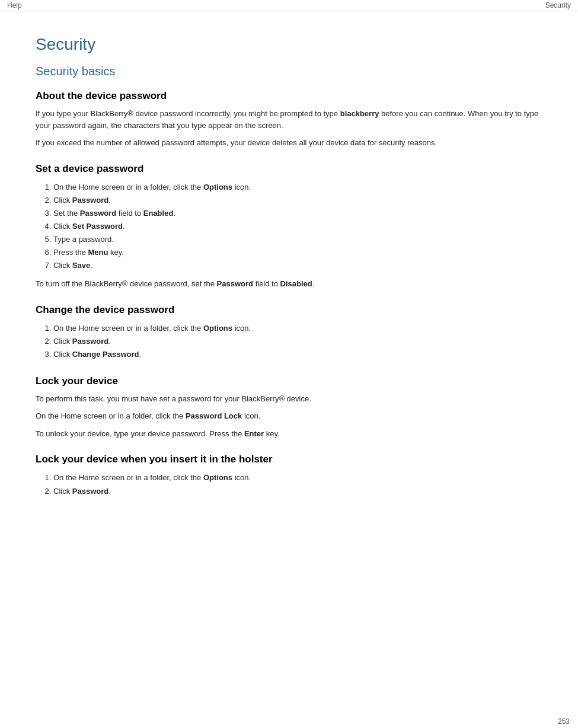  What do you see at coordinates (289, 381) in the screenshot?
I see `subsection-heading-lock: Lock your device` at bounding box center [289, 381].